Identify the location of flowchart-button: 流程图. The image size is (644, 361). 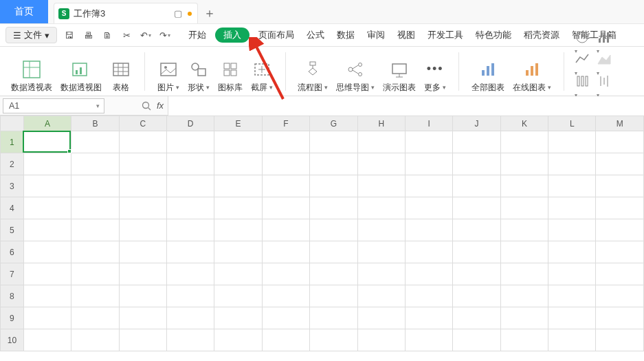
(313, 76).